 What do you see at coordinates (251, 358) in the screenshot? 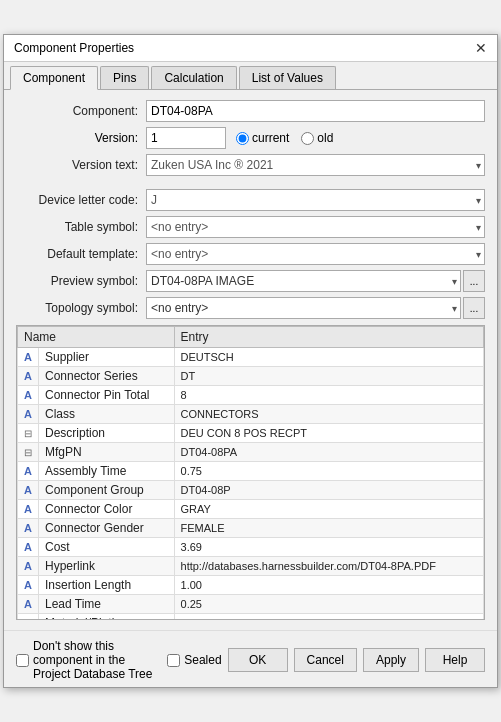
I see `table-row: ASupplierDEUTSCH` at bounding box center [251, 358].